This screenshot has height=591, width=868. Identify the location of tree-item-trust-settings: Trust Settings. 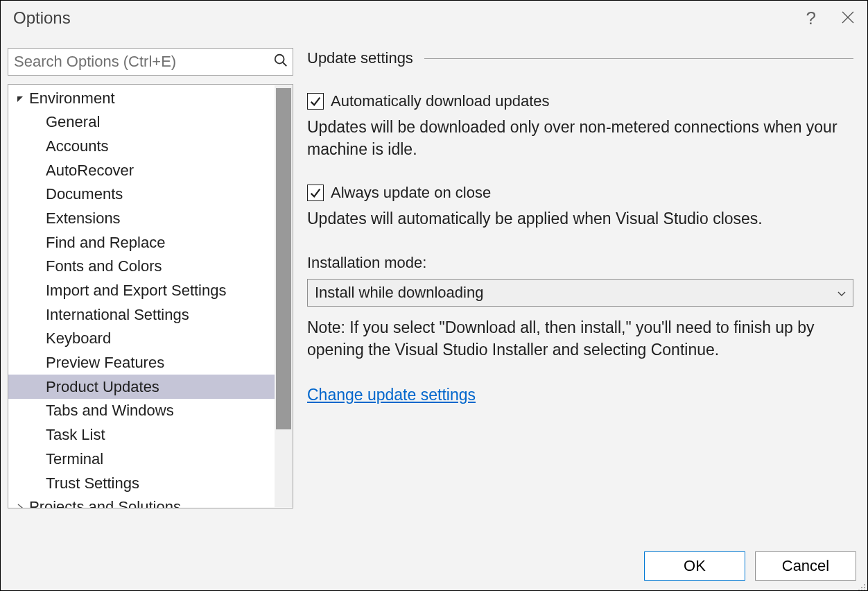
(141, 483).